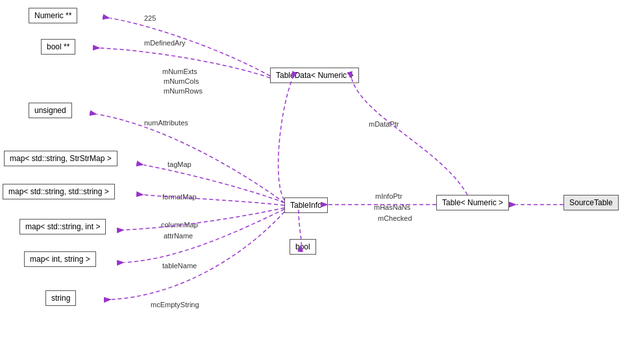 The image size is (644, 341). Describe the element at coordinates (303, 247) in the screenshot. I see `node-bool-single: bool` at that location.